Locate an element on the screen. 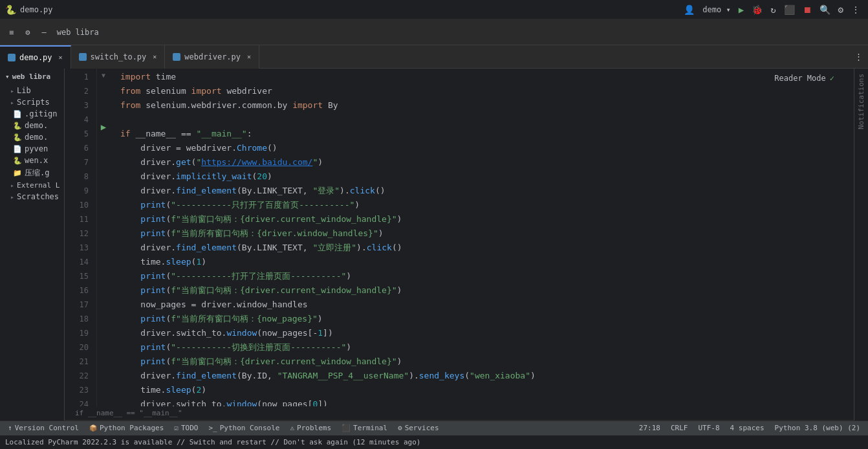 The image size is (868, 449). run-indicator-icon: ▶ is located at coordinates (103, 127).